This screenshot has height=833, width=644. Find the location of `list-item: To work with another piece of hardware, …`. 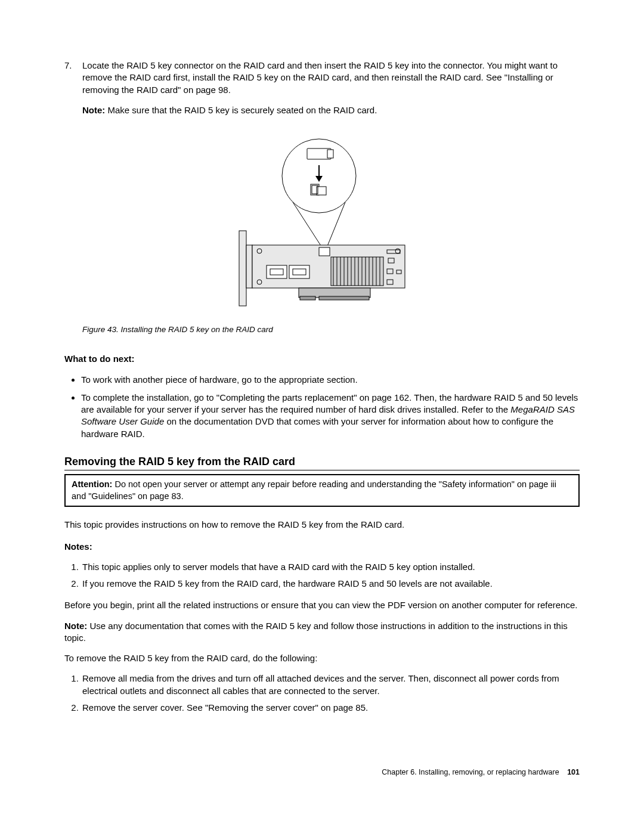

list-item: To work with another piece of hardware, … is located at coordinates (330, 380).